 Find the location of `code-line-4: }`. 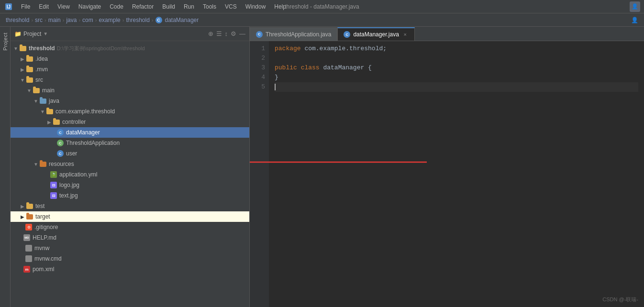

code-line-4: } is located at coordinates (456, 77).